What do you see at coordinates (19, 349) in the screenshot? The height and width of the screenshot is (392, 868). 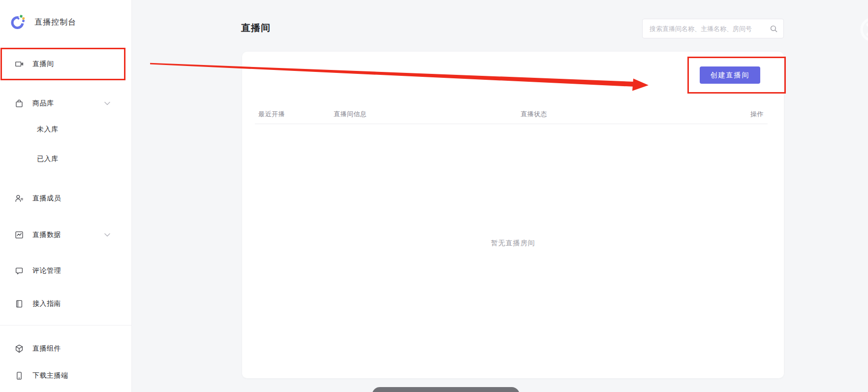 I see `cube-icon` at bounding box center [19, 349].